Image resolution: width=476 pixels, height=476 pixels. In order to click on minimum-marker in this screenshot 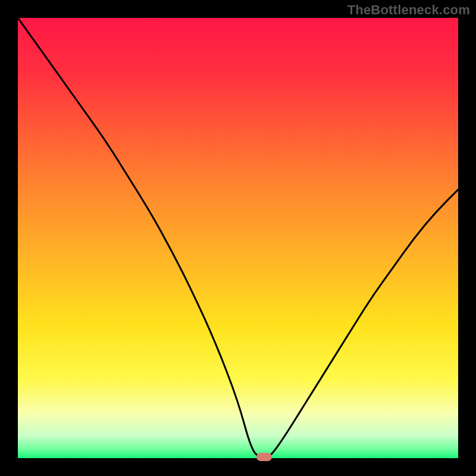, I will do `click(264, 457)`.